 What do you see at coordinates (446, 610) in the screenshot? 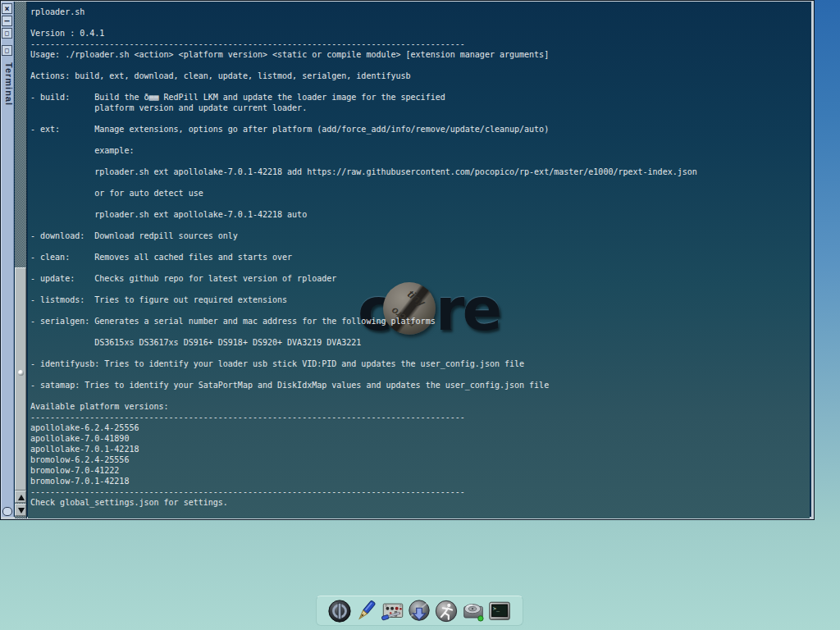
I see `run-icon` at bounding box center [446, 610].